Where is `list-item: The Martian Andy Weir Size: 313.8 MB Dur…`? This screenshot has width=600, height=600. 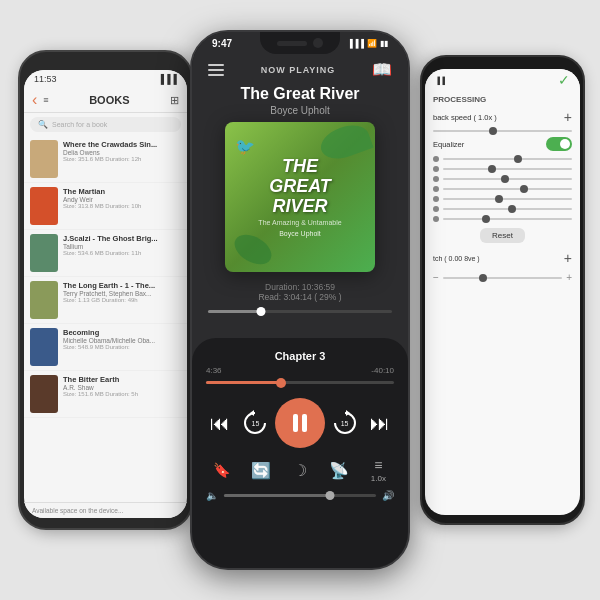 list-item: The Martian Andy Weir Size: 313.8 MB Dur… is located at coordinates (106, 206).